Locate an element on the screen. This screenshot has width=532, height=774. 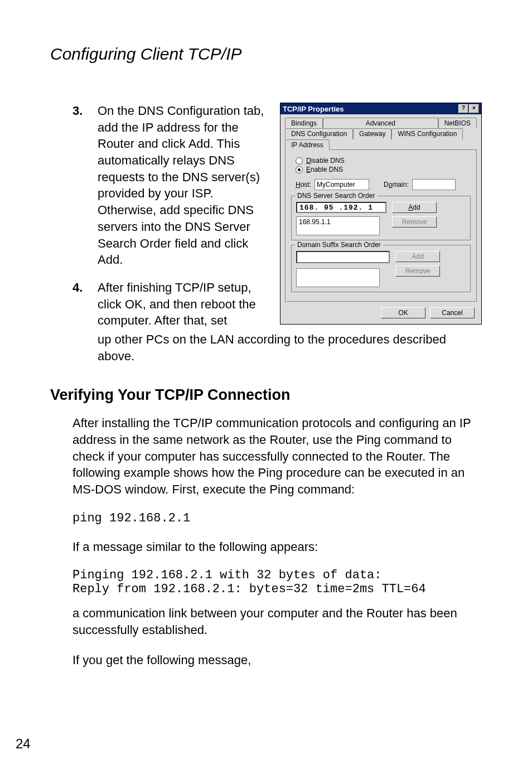
suffix-add-button: Add is located at coordinates (418, 257).